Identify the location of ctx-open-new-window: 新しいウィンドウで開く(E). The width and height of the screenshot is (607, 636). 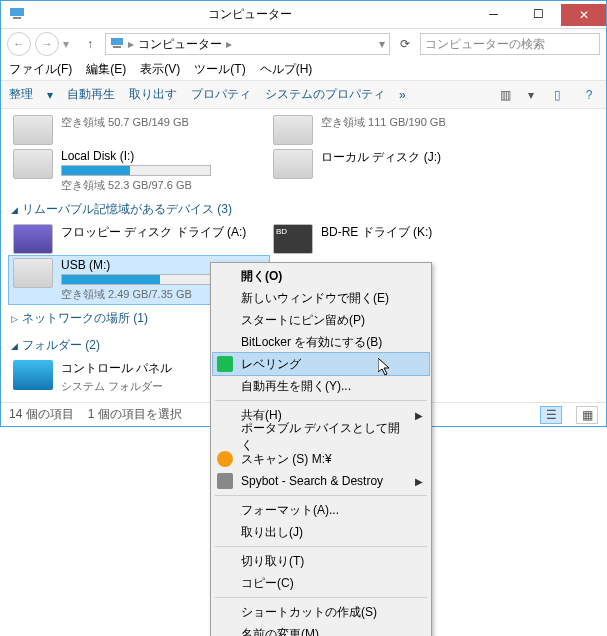
(321, 298).